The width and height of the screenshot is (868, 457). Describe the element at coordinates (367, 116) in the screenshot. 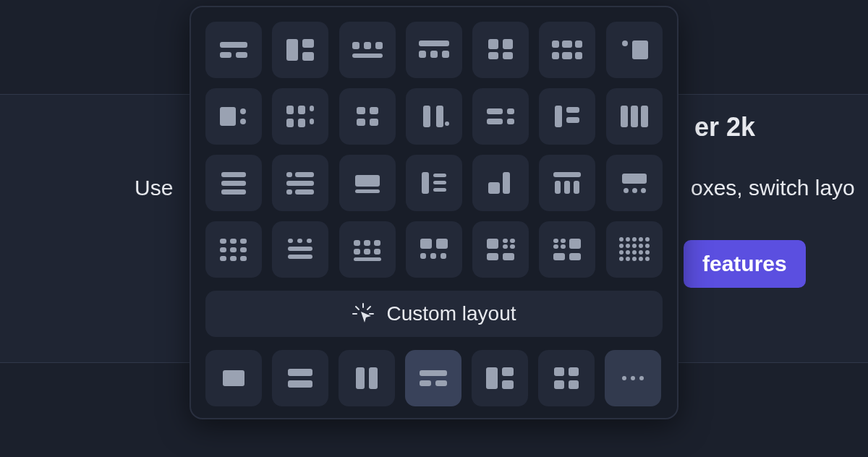

I see `layout-icon-2x2-dots` at that location.